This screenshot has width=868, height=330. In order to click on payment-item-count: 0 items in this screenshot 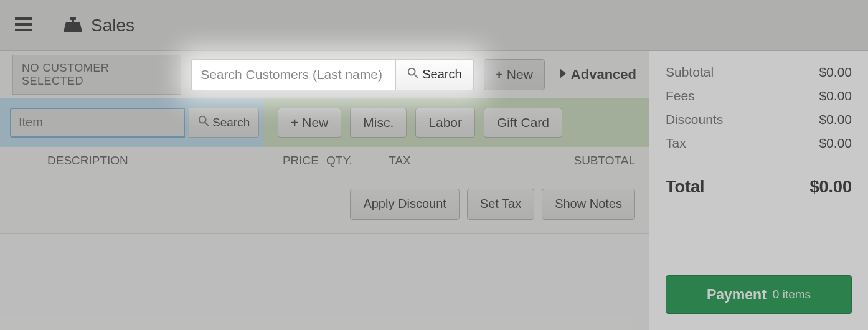, I will do `click(792, 295)`.